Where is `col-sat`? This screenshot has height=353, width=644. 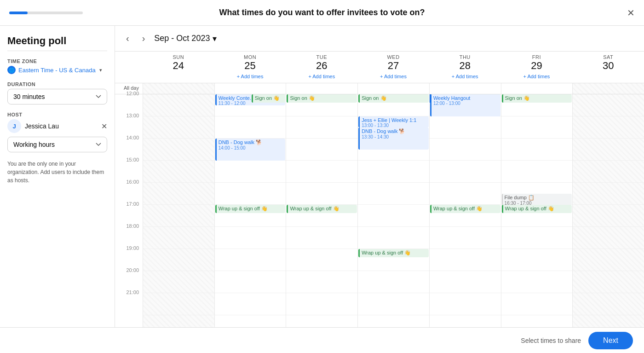 col-sat is located at coordinates (608, 211).